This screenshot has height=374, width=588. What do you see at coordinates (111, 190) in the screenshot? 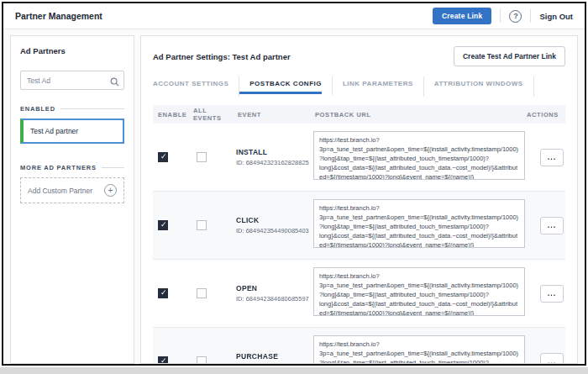
I see `plus-circle-icon: +` at bounding box center [111, 190].